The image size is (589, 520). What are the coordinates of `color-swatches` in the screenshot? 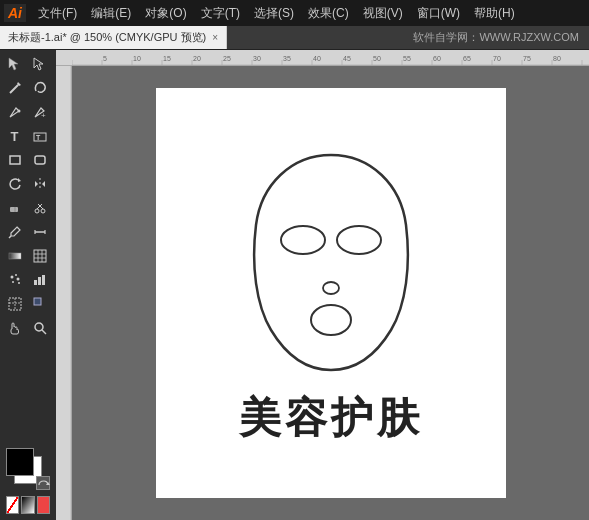 It's located at (28, 470).